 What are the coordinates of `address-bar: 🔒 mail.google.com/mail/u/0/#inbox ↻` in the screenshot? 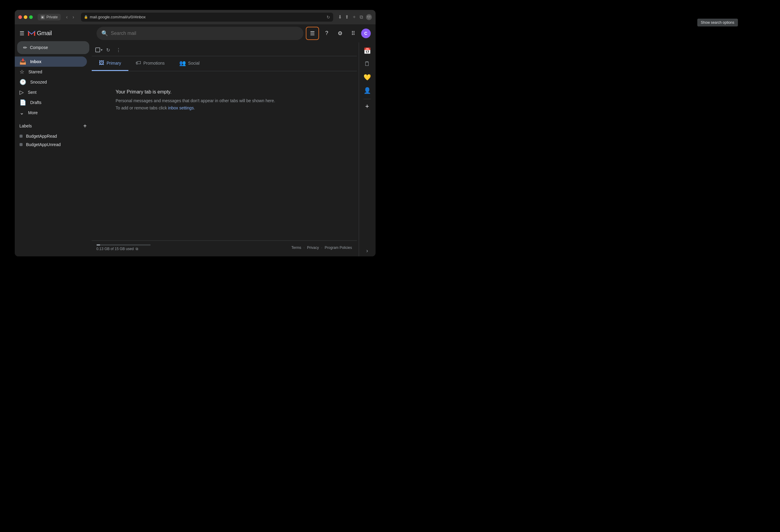 It's located at (207, 17).